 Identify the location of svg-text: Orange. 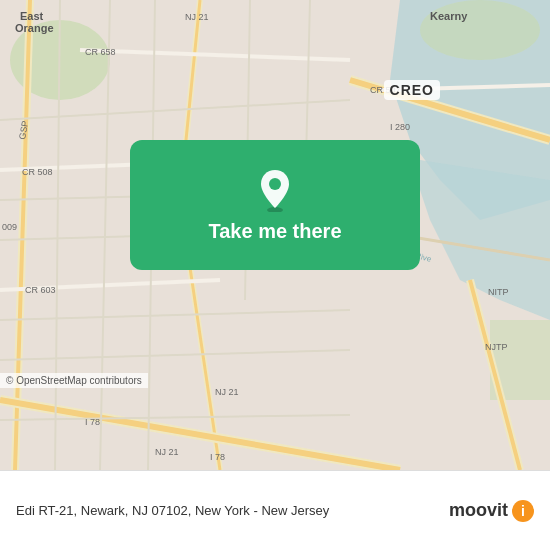
(34, 28).